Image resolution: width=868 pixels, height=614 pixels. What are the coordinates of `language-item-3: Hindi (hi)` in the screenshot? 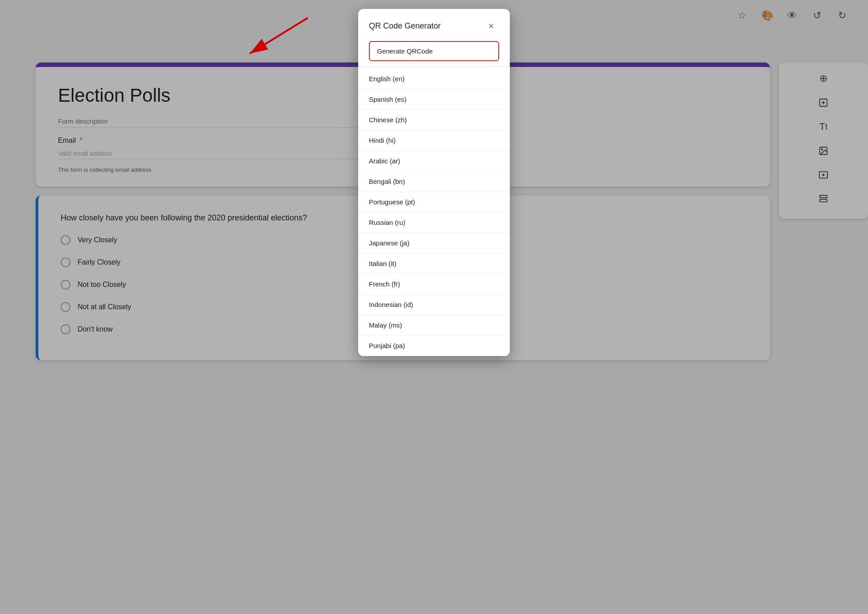 It's located at (434, 141).